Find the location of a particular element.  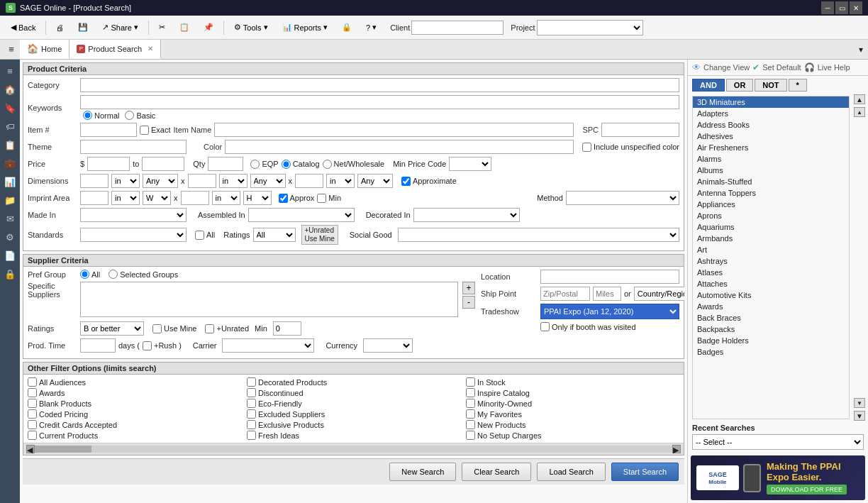

net-wholesale-radio is located at coordinates (328, 165).